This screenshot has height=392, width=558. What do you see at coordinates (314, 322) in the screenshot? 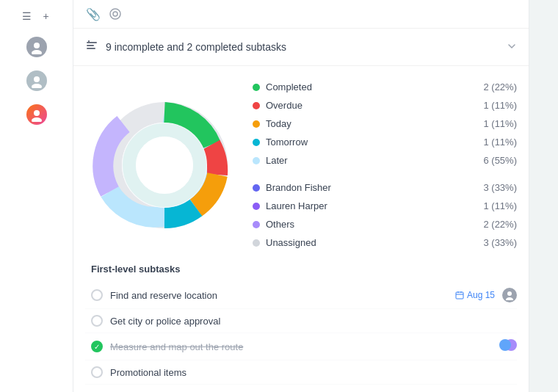
I see `subtask-text-2: Get city or police approval` at bounding box center [314, 322].